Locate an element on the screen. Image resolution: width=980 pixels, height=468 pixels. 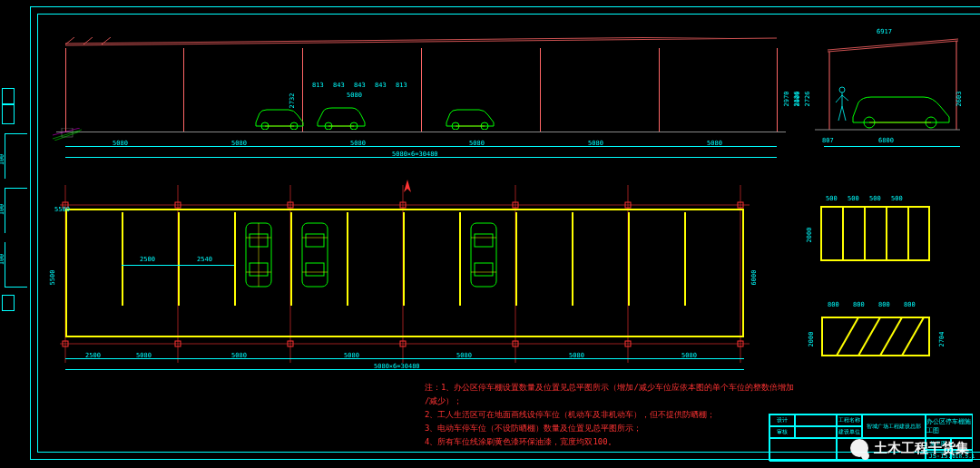
dim-roof-w: 6917 is located at coordinates (884, 32).